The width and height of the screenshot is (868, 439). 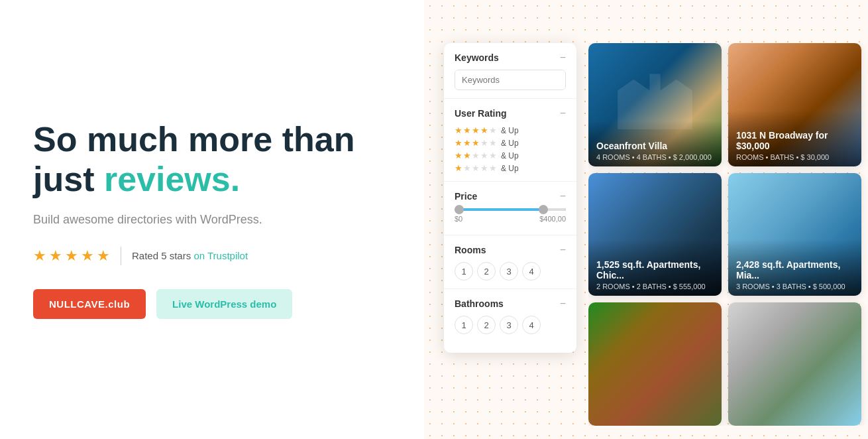 I want to click on star-rating: ★ ★ ★ ★ ★, so click(x=72, y=256).